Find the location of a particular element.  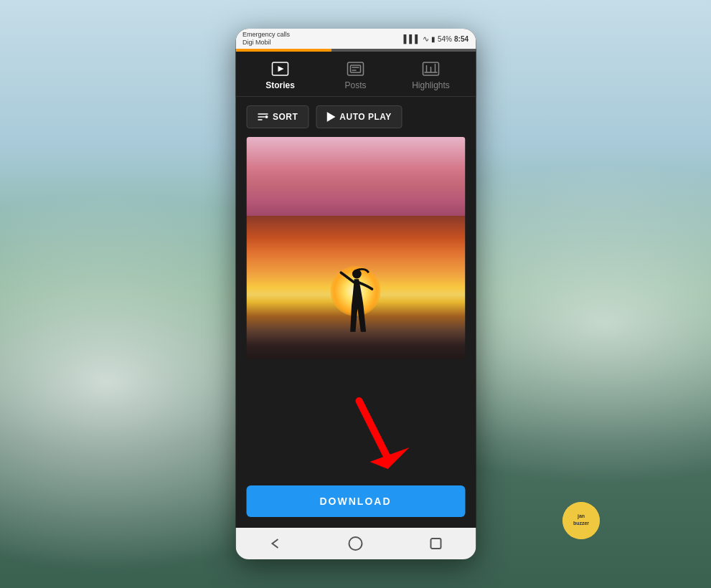

media-sunset-image is located at coordinates (356, 288).